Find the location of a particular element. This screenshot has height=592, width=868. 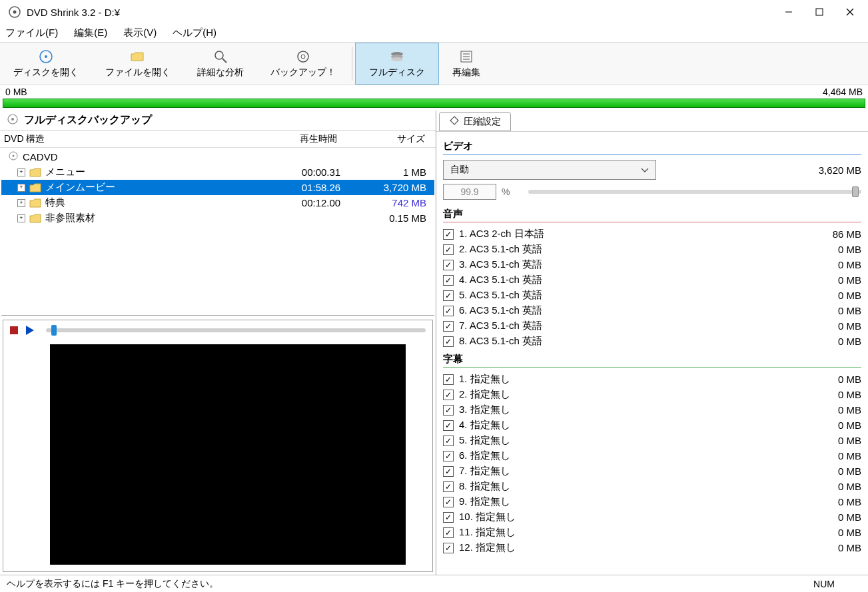

menu-edit: 編集(E) is located at coordinates (91, 33).